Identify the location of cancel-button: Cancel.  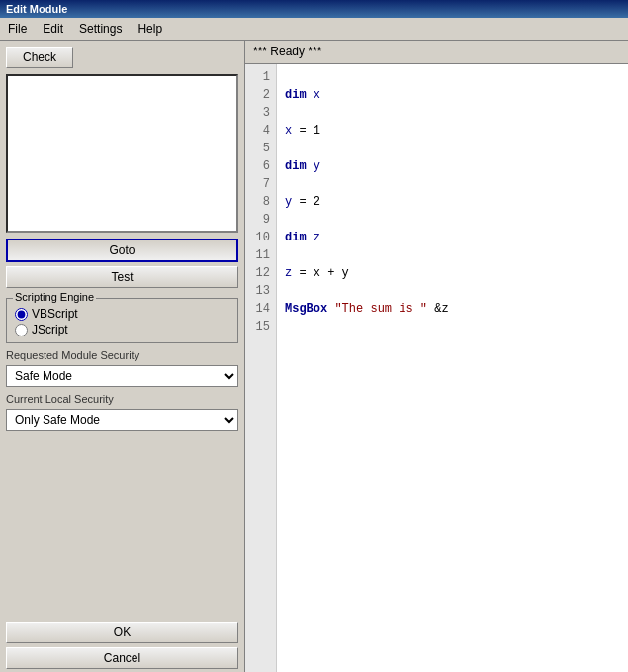
(123, 658).